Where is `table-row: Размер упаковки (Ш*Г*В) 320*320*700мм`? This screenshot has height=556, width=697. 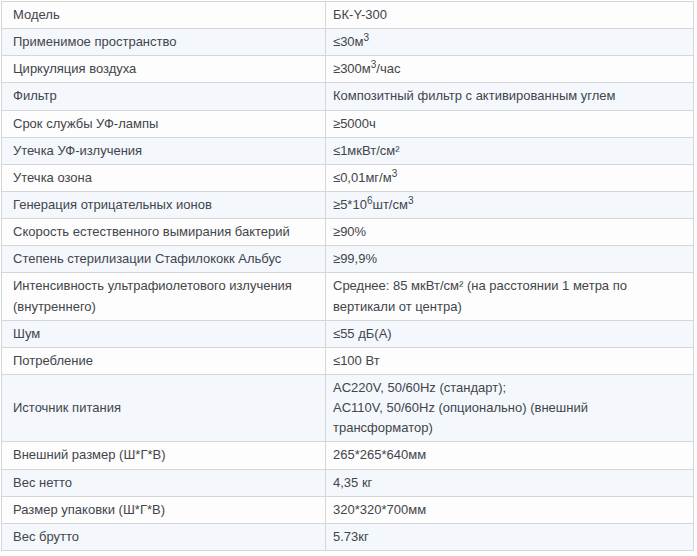
table-row: Размер упаковки (Ш*Г*В) 320*320*700мм is located at coordinates (348, 510).